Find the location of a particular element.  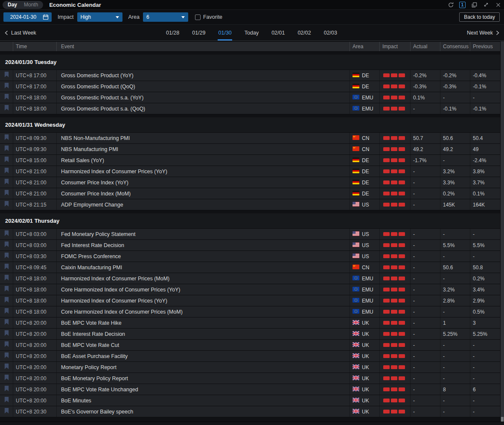

table-row: UTC+8 09:30NBS Manufacturing PMICN49.249… is located at coordinates (250, 149).